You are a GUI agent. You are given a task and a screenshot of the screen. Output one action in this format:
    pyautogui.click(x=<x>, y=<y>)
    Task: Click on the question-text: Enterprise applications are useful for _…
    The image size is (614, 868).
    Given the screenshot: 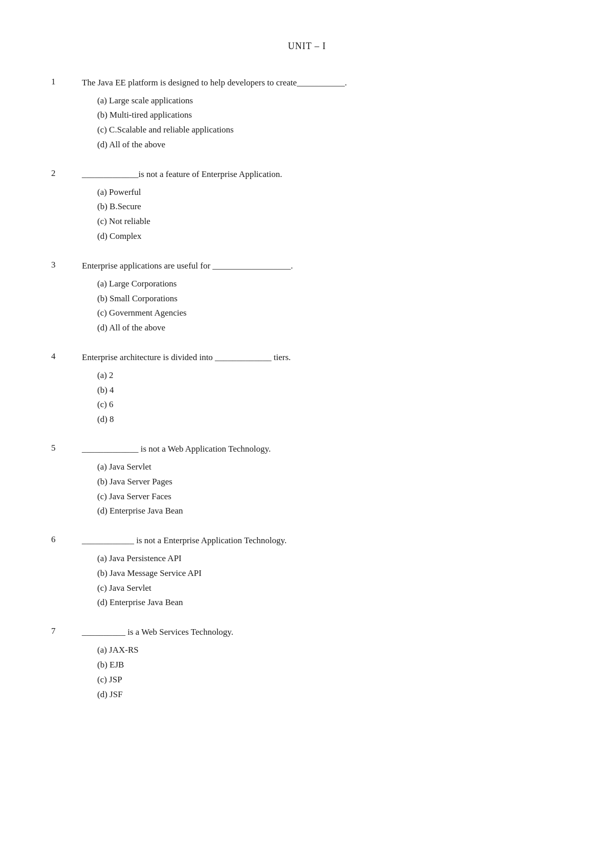 What is the action you would take?
    pyautogui.click(x=322, y=266)
    